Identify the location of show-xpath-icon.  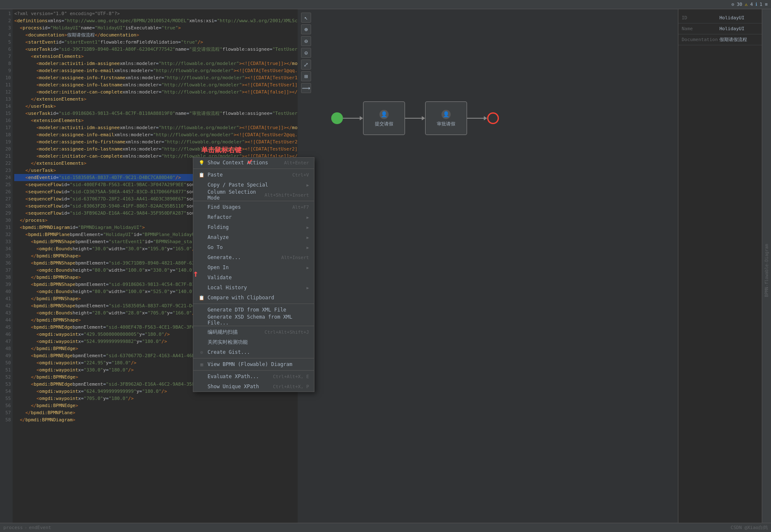
(202, 387).